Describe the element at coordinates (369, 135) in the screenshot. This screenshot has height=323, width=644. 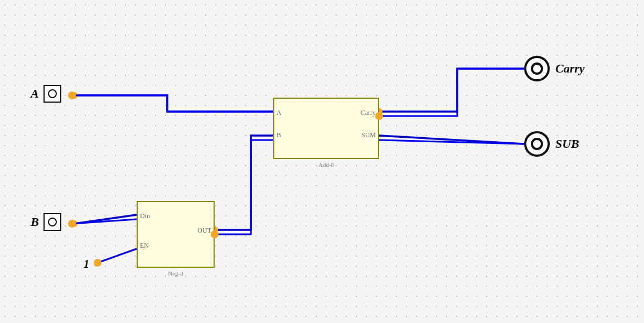
I see `add8-sum-label: SUM` at that location.